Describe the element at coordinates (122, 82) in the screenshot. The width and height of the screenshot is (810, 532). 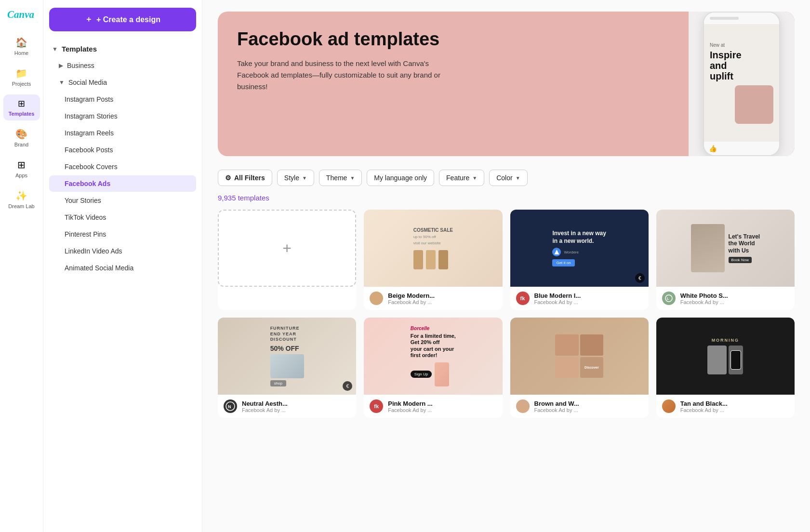
I see `nav-social-media-item: ▼ Social Media` at that location.